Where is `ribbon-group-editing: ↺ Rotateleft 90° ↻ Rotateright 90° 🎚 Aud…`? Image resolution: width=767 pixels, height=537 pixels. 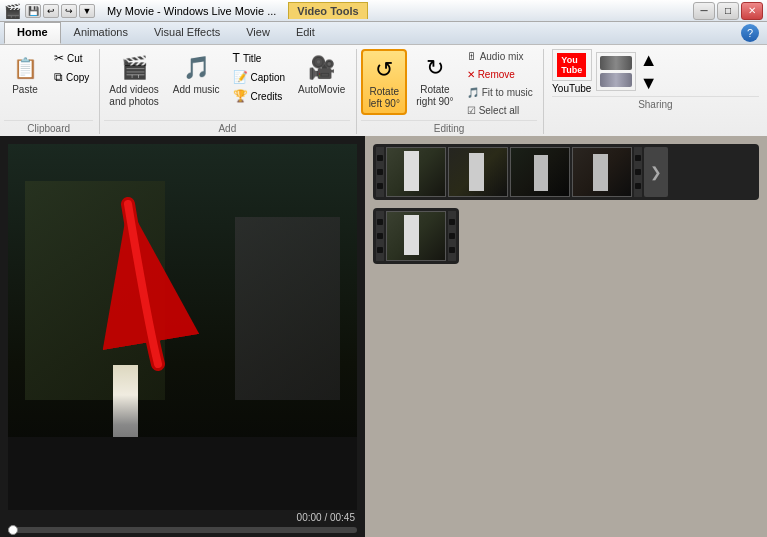
ribbon-group-editing: ↺ Rotateleft 90° ↻ Rotateright 90° 🎚 Aud… is located at coordinates (451, 92).